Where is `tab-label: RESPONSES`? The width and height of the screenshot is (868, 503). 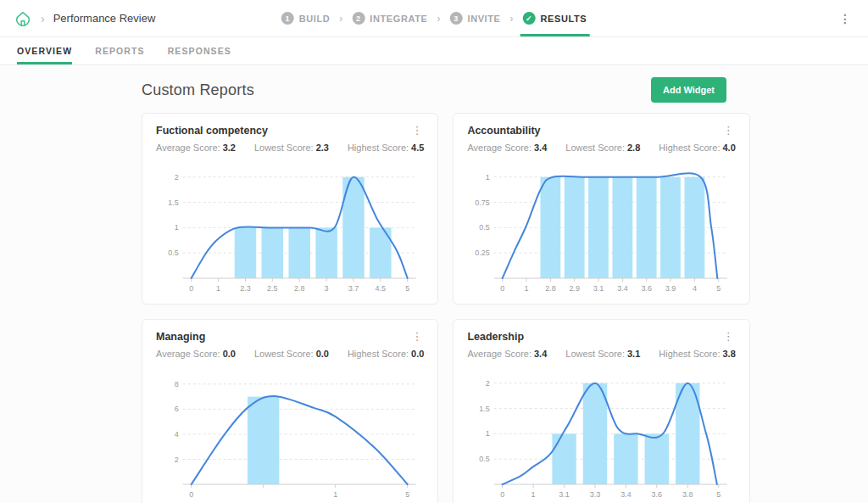 tab-label: RESPONSES is located at coordinates (200, 51).